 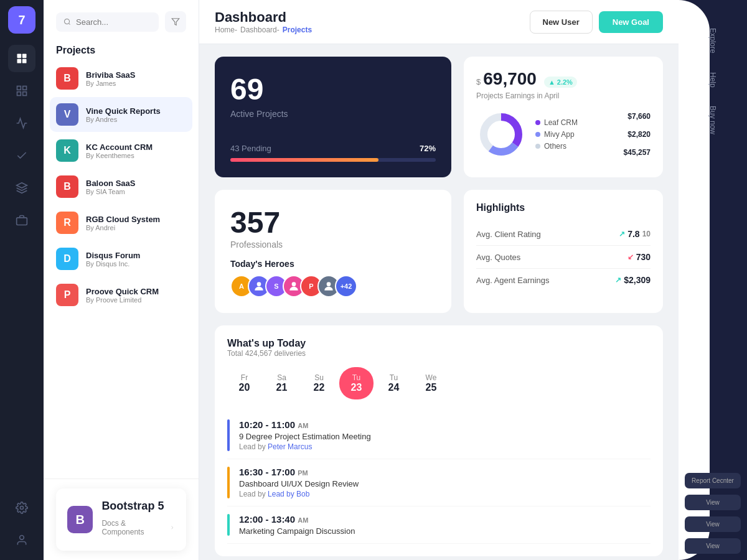 I want to click on days-row: Fr 20 Sa 21 Su 22 Tu 23 Tu 24 We 25, so click(x=439, y=383).